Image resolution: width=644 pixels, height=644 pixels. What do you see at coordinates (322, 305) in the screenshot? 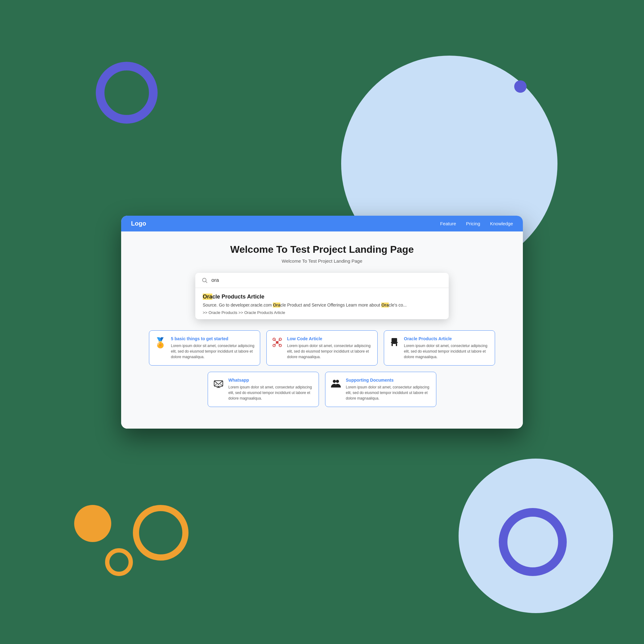
I see `result-snippet: Source. Go to developer.oracle.com Oracl…` at bounding box center [322, 305].